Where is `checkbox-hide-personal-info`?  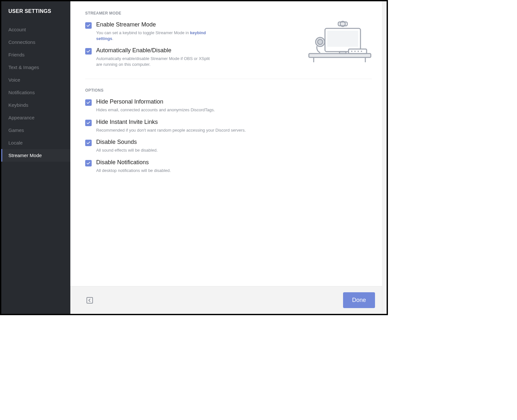
checkbox-hide-personal-info is located at coordinates (88, 103).